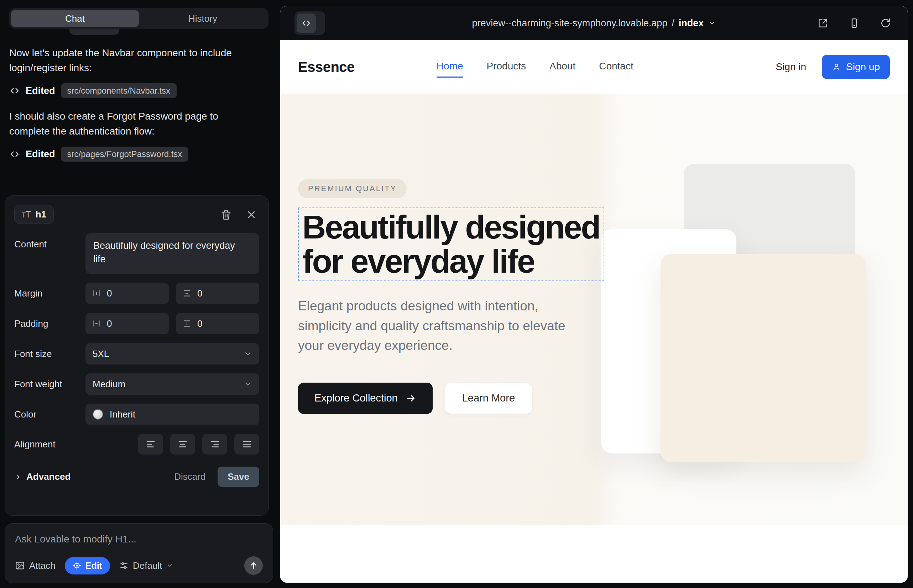 This screenshot has height=588, width=913. I want to click on attach-button: Attach, so click(35, 566).